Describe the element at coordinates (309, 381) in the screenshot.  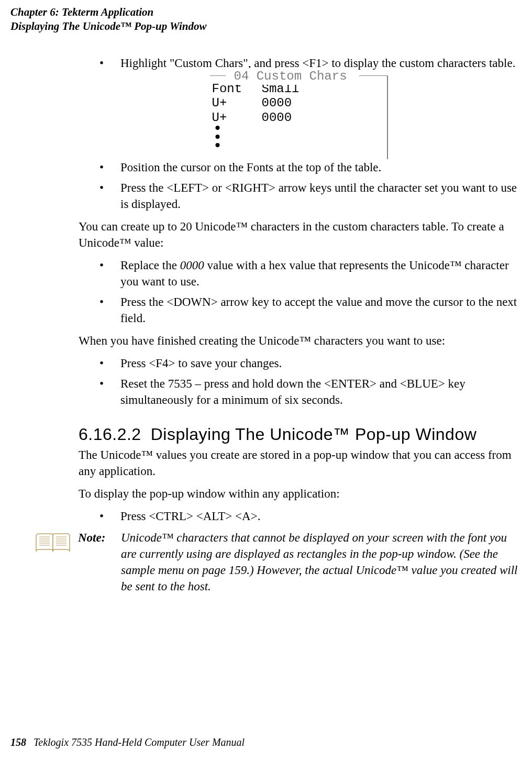
I see `bullet-list-4: • Press <F4> to save your changes. • Res…` at that location.